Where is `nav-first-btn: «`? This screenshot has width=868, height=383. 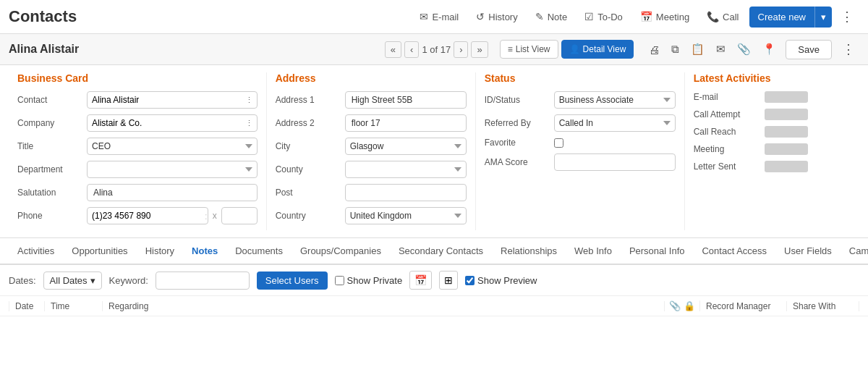 nav-first-btn: « is located at coordinates (393, 49).